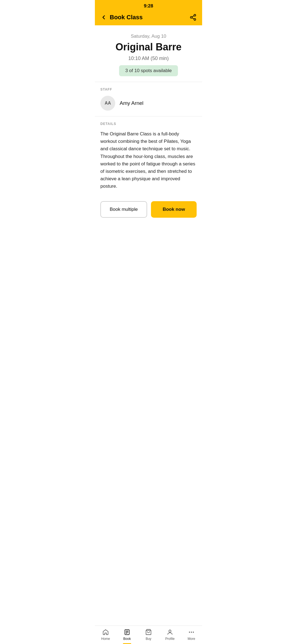 This screenshot has width=297, height=644. I want to click on nav-item-more: More, so click(191, 635).